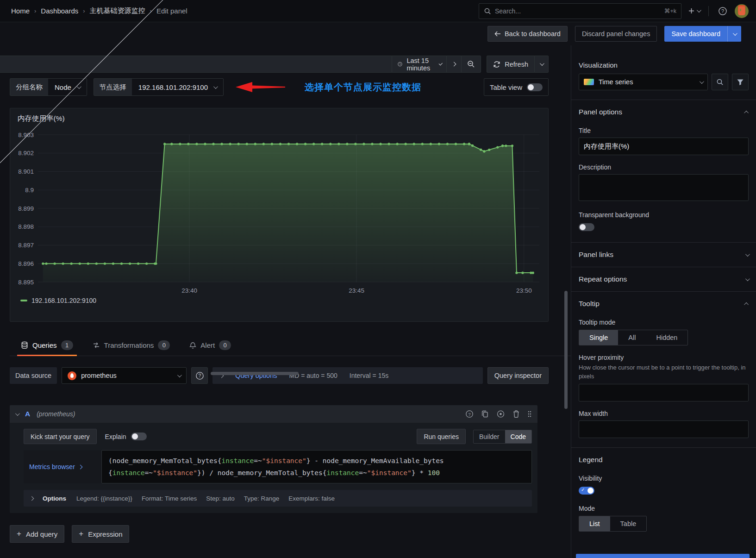 The image size is (756, 558). Describe the element at coordinates (454, 64) in the screenshot. I see `time-shift-forward-button` at that location.